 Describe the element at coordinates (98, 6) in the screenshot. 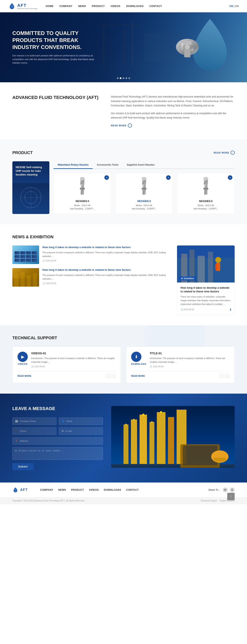

I see `nav-product: PRODUCT` at that location.